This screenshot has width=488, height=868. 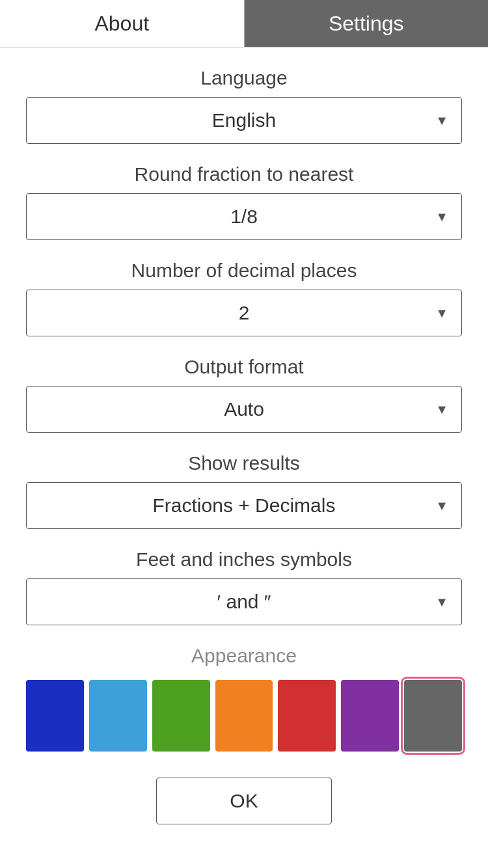 I want to click on language-value: English, so click(x=244, y=120).